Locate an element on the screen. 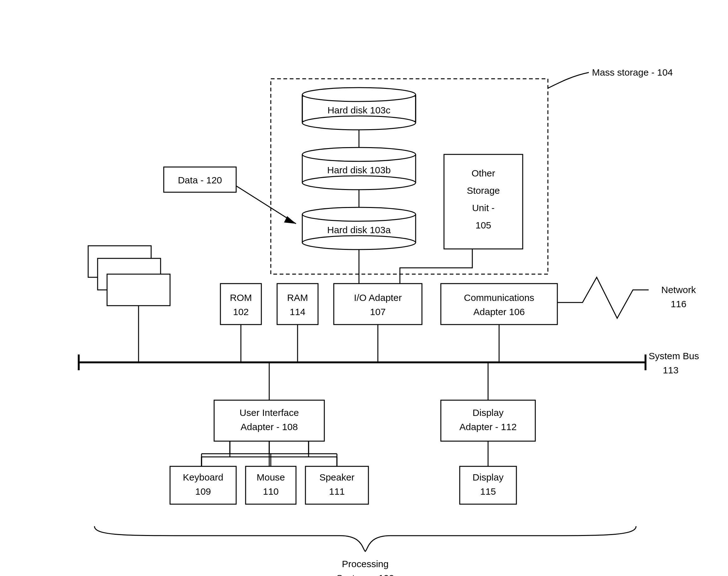  svg-text: Speaker is located at coordinates (337, 477).